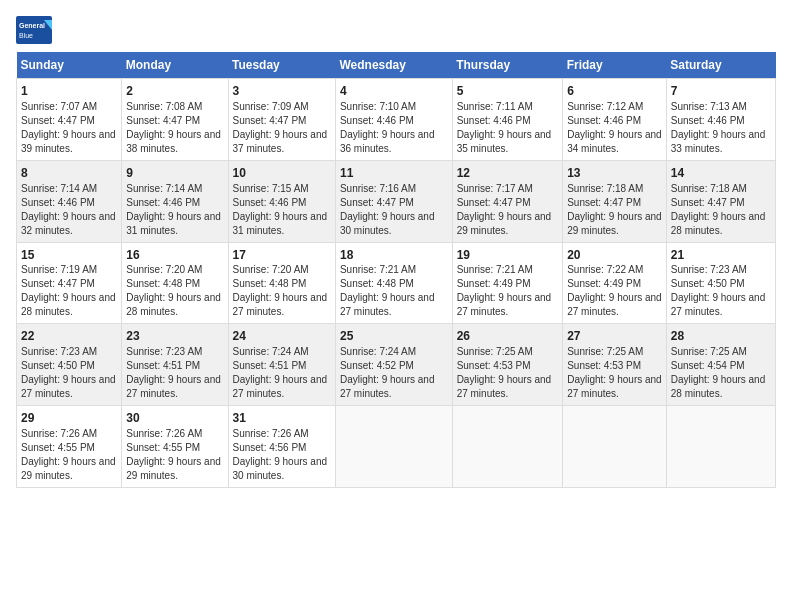  Describe the element at coordinates (282, 434) in the screenshot. I see `sunrise: Sunrise: 7:26 AM` at that location.